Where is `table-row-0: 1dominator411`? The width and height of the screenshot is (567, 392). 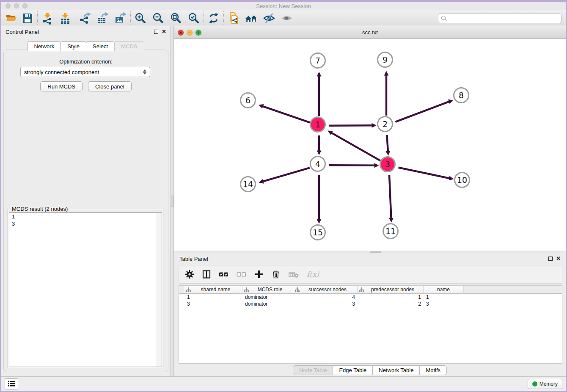
table-row-0: 1dominator411 is located at coordinates (371, 297).